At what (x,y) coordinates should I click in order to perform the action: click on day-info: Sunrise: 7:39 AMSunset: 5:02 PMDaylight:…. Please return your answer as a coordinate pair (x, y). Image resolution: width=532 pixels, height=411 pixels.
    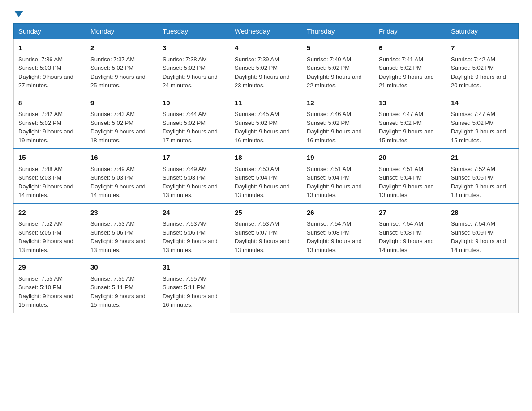
    Looking at the image, I should click on (266, 73).